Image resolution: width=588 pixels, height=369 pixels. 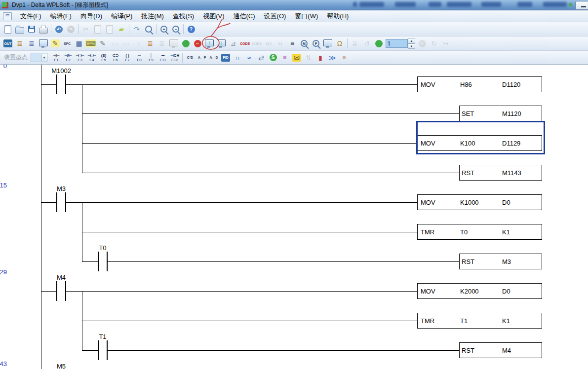 I want to click on operand-1: T1, so click(x=464, y=321).